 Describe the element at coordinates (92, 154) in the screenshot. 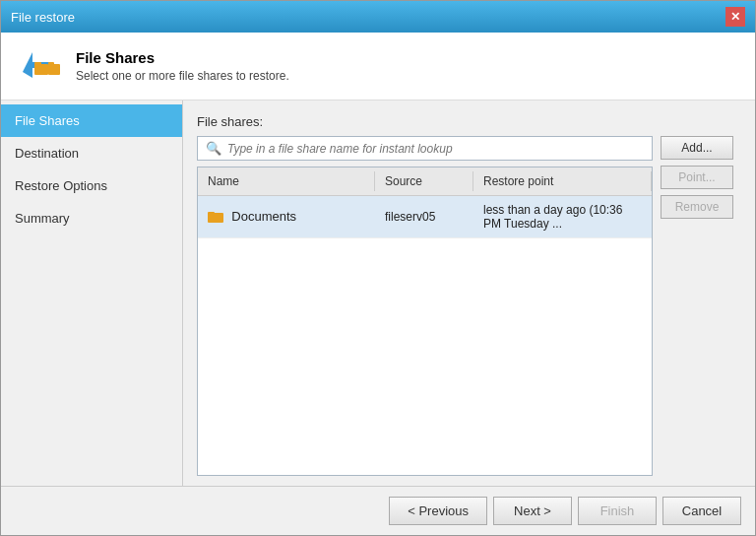

I see `sidebar-item-destination: Destination` at that location.